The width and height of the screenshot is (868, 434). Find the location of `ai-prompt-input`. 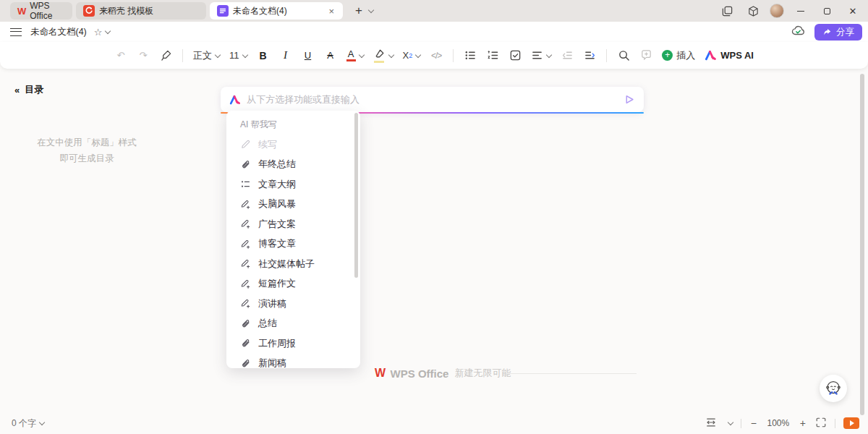

ai-prompt-input is located at coordinates (435, 100).